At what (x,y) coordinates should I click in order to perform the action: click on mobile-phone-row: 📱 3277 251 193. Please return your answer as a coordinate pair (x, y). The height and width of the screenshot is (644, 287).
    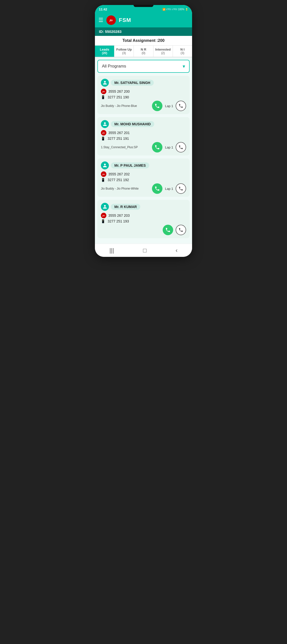
    Looking at the image, I should click on (144, 221).